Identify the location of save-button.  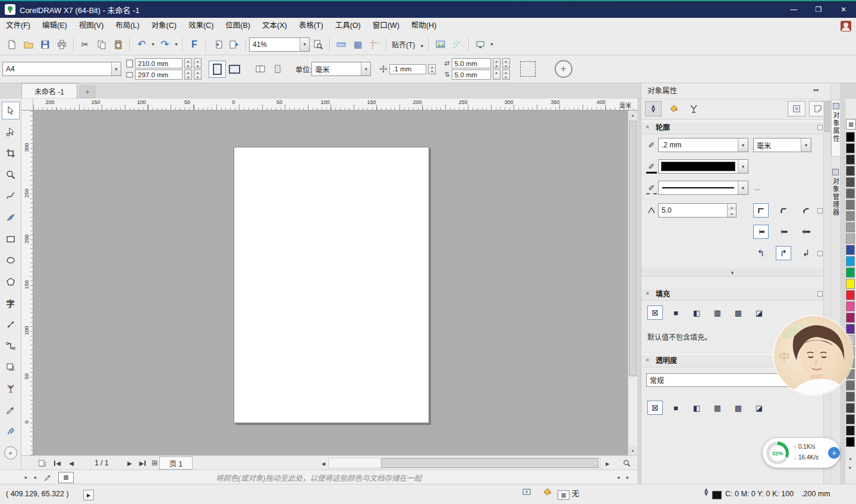
(45, 45).